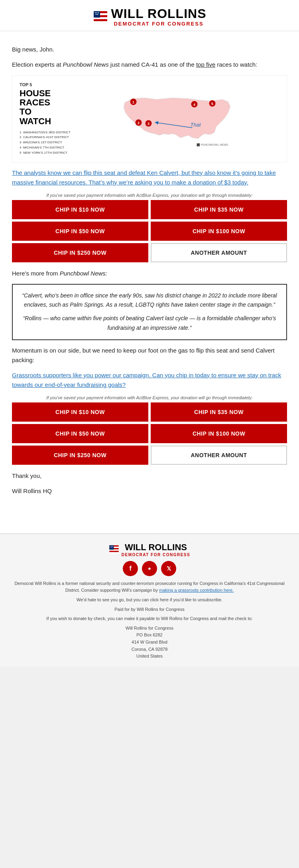 Image resolution: width=299 pixels, height=868 pixels. What do you see at coordinates (219, 231) in the screenshot?
I see `donate-100-btn-1: CHIP IN $100 NOW` at bounding box center [219, 231].